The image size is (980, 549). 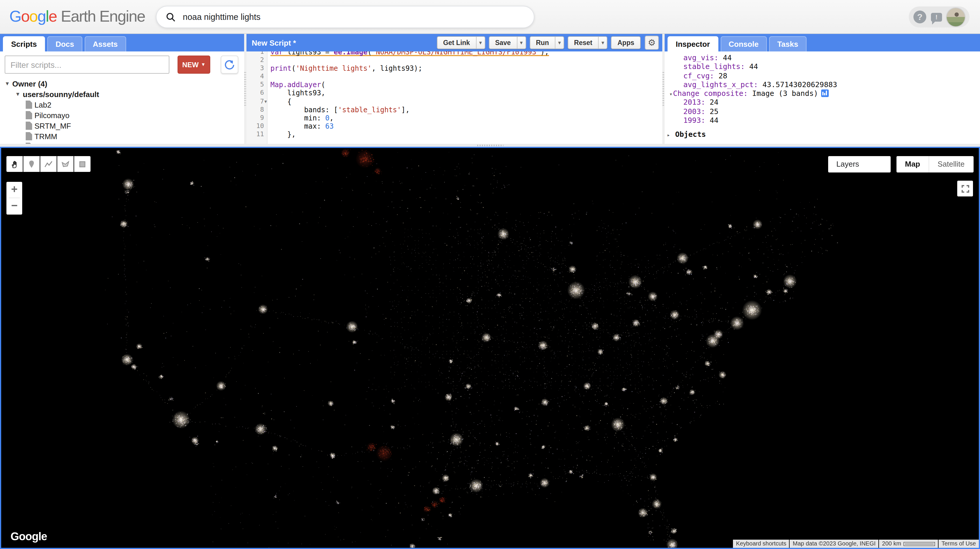 What do you see at coordinates (892, 544) in the screenshot?
I see `scale-label: 200 km` at bounding box center [892, 544].